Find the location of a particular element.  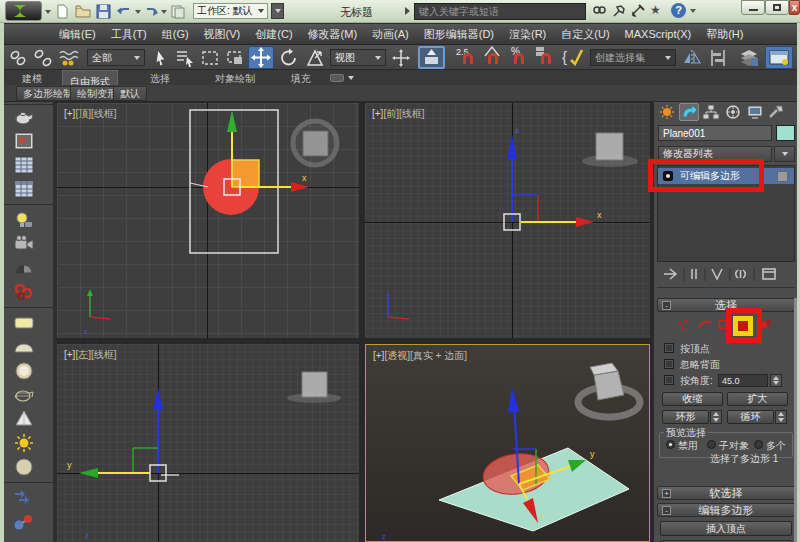

save-button is located at coordinates (104, 14).